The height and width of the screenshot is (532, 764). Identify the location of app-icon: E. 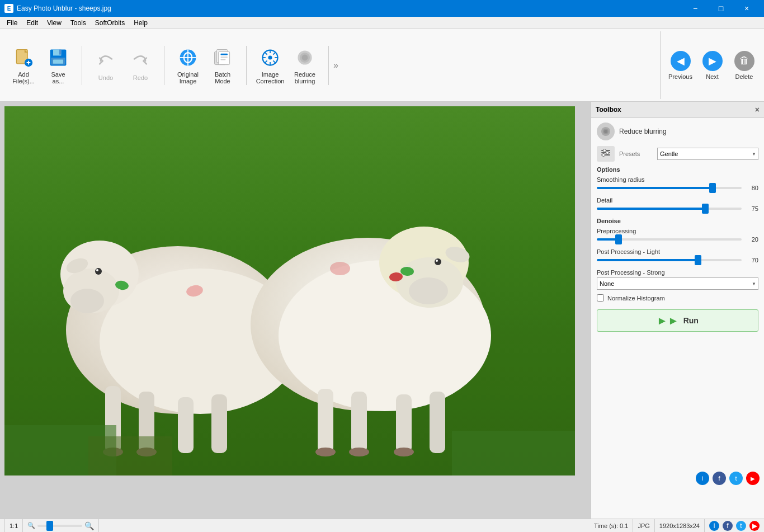
(9, 8).